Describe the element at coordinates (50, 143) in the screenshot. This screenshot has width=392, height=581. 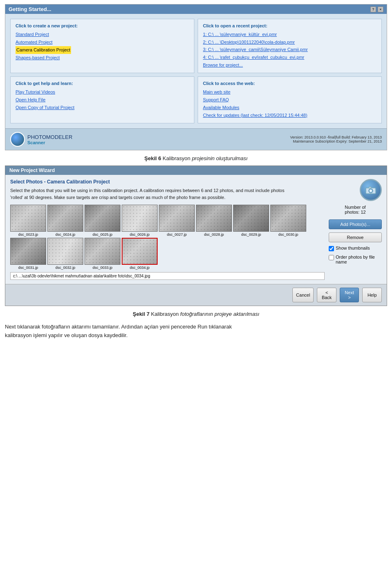
I see `logo-sub: Scanner` at that location.